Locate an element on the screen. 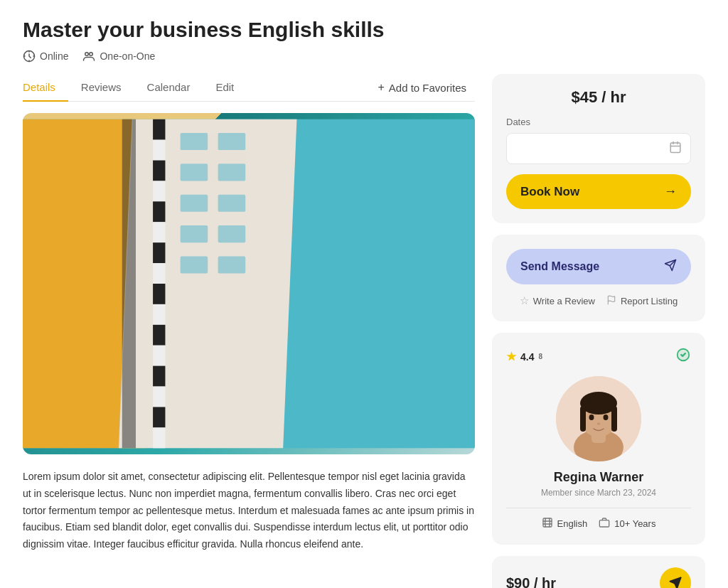 The image size is (728, 588). bottom-send-button is located at coordinates (675, 577).